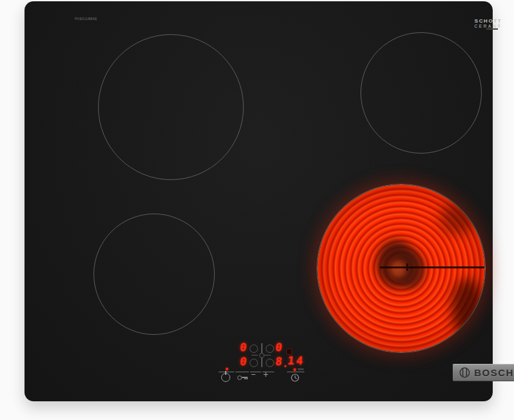  What do you see at coordinates (432, 267) in the screenshot?
I see `thermostat-probe-bar` at bounding box center [432, 267].